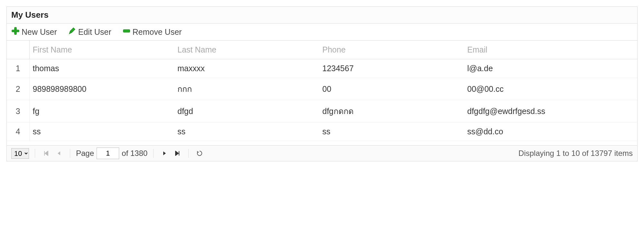  Describe the element at coordinates (322, 89) in the screenshot. I see `table-row: 2 989898989800 กกก 00 00@00.cc` at that location.